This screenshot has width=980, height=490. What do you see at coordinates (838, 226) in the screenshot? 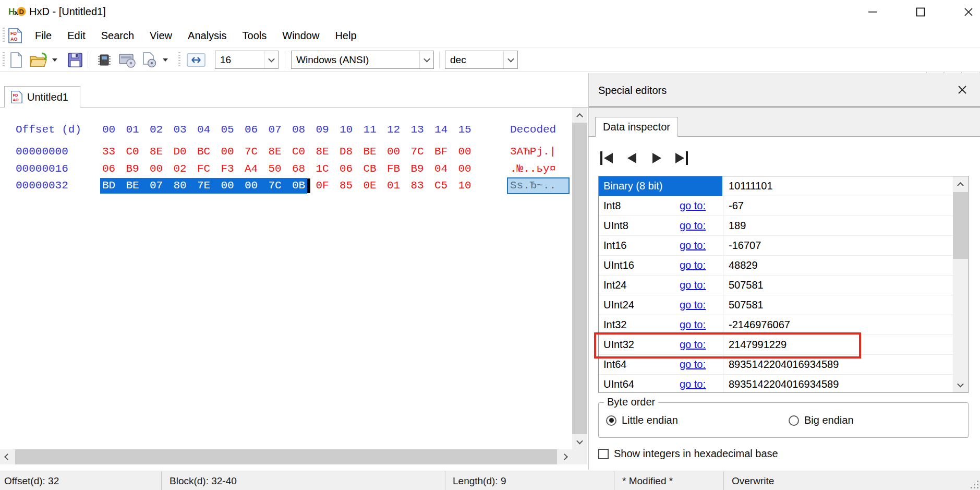
I see `inspector-value: 189` at bounding box center [838, 226].